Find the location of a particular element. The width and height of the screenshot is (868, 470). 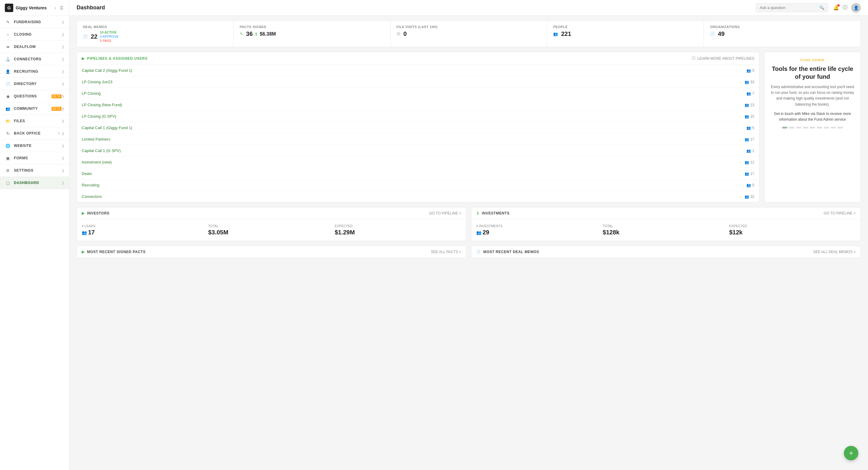

investors-leads-value: 👥 17 is located at coordinates (145, 232).